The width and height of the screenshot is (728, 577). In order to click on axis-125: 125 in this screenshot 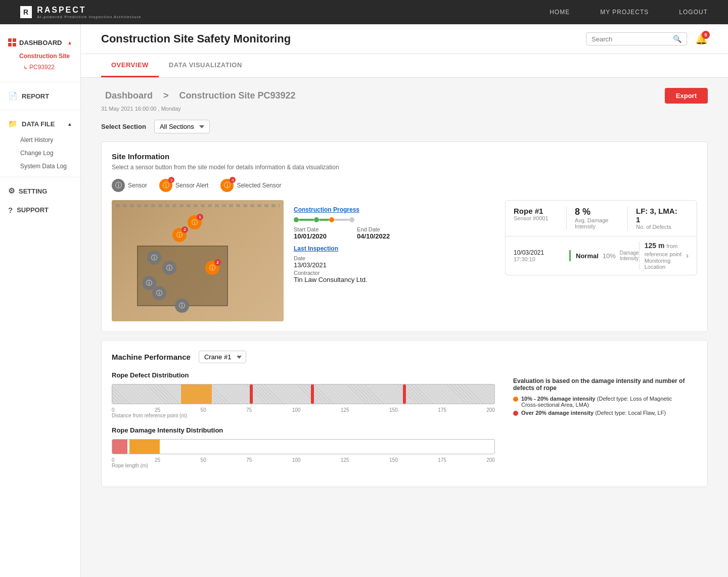, I will do `click(345, 410)`.